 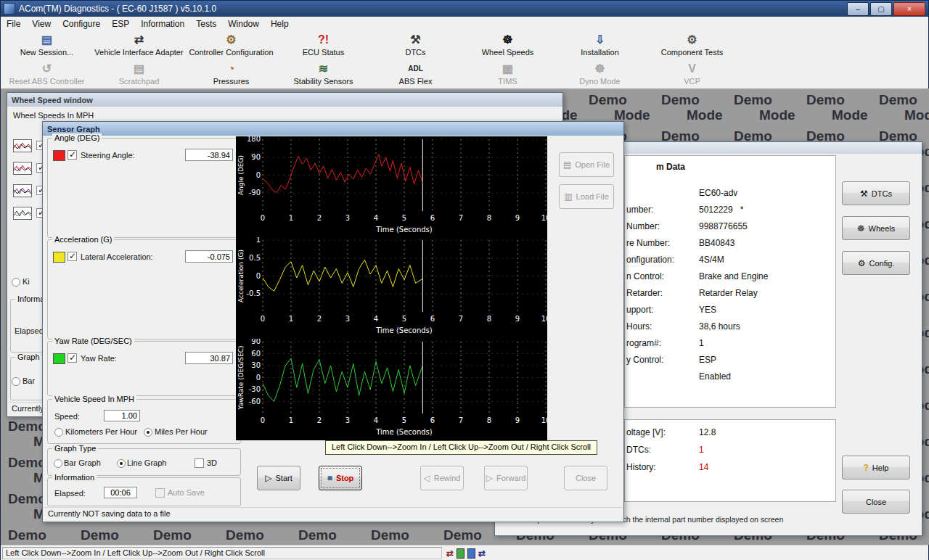 What do you see at coordinates (392, 390) in the screenshot?
I see `sensor-chart-yaw-rate: 0123456789109060300-30-60YawRate (DEG/SE…` at bounding box center [392, 390].